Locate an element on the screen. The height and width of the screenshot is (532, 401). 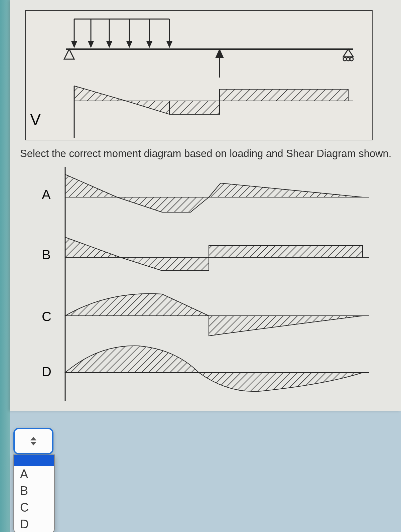
dropdown-field is located at coordinates (33, 441).